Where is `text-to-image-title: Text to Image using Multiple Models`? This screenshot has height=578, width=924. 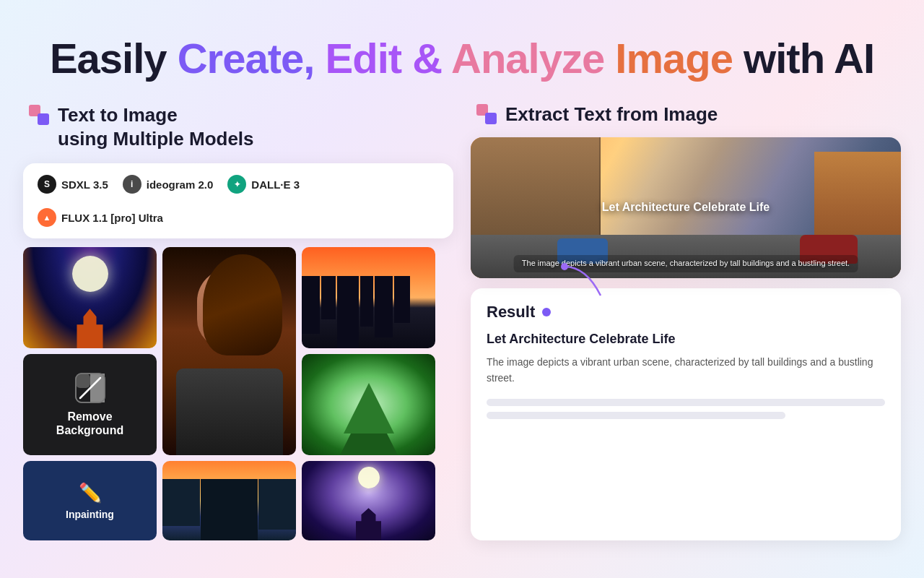 text-to-image-title: Text to Image using Multiple Models is located at coordinates (156, 128).